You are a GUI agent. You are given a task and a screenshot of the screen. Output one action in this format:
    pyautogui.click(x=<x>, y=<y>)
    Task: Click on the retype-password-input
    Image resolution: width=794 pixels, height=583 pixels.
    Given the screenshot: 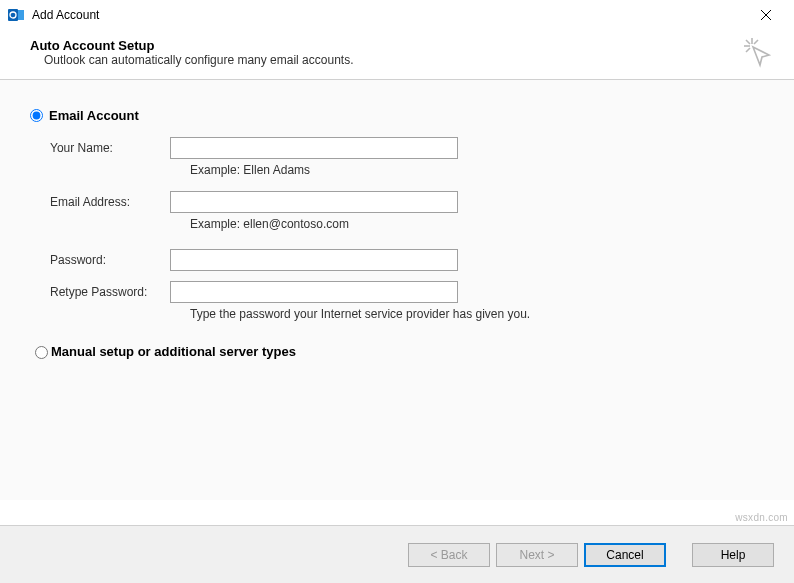 What is the action you would take?
    pyautogui.click(x=314, y=292)
    